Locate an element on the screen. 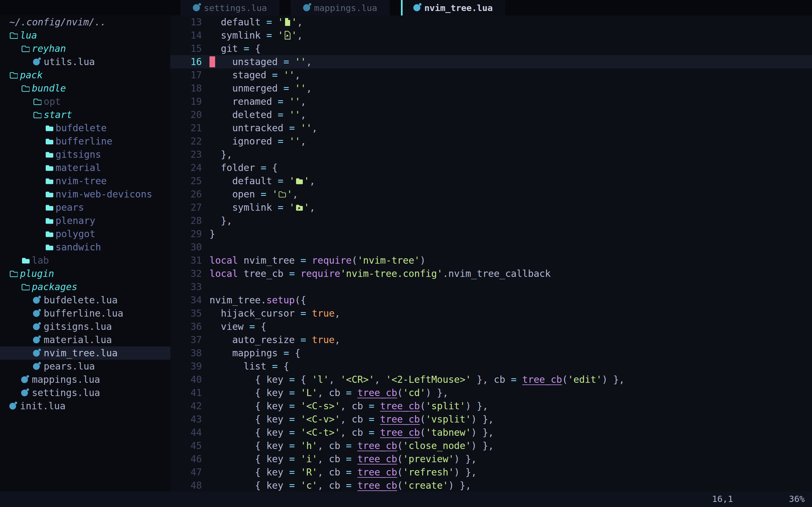  tree-item-pears-lua: pears.lua is located at coordinates (85, 366).